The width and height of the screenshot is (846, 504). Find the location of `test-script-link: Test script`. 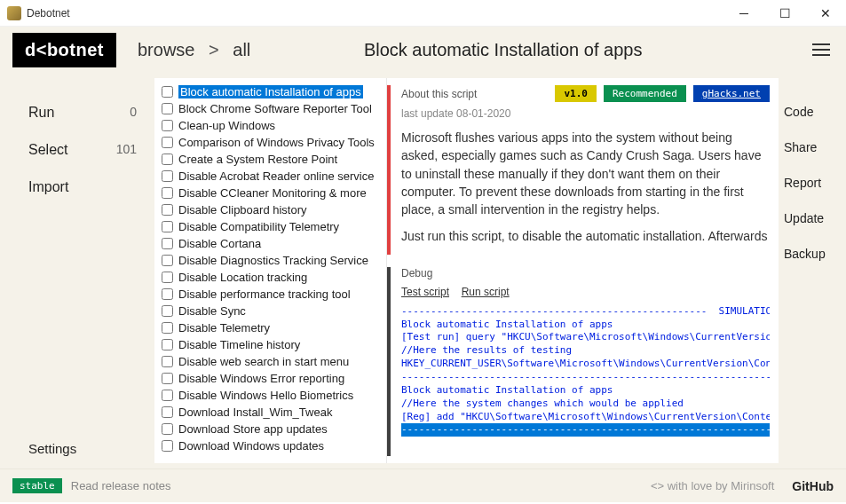

test-script-link: Test script is located at coordinates (425, 292).